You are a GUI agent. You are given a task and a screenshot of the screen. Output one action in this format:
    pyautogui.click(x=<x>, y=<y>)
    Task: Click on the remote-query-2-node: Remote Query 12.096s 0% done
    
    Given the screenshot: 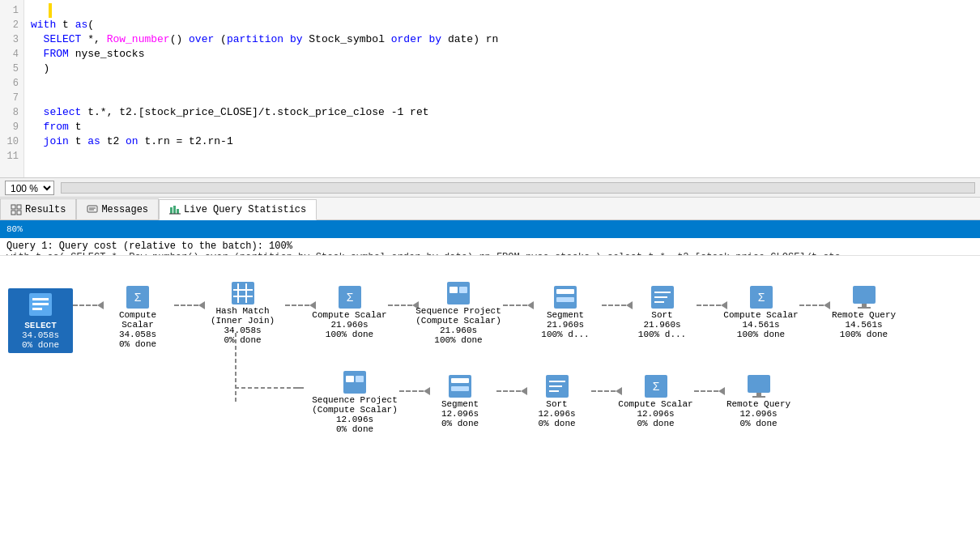 What is the action you would take?
    pyautogui.click(x=758, y=401)
    